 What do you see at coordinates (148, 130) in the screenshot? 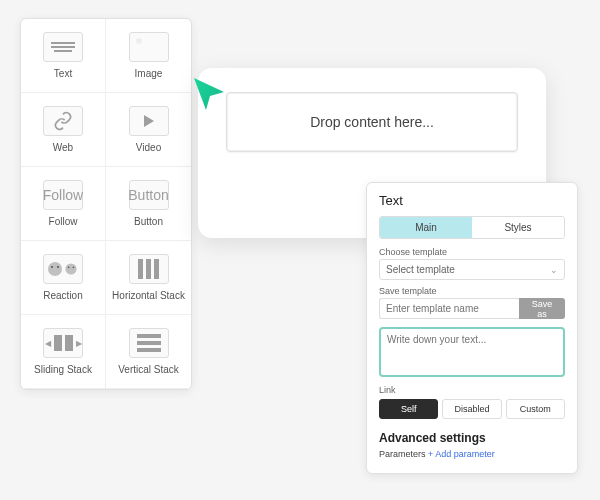
I see `palette-item-video: Video` at bounding box center [148, 130].